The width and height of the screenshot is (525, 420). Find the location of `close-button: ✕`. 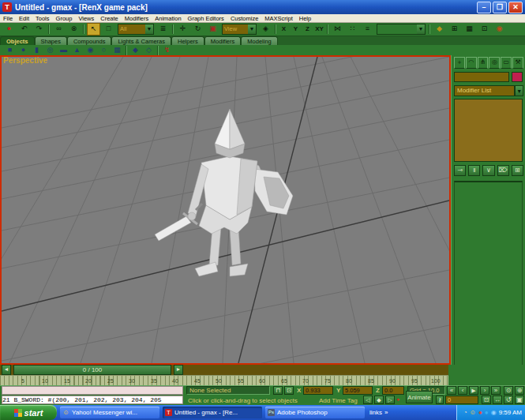

close-button: ✕ is located at coordinates (516, 8).